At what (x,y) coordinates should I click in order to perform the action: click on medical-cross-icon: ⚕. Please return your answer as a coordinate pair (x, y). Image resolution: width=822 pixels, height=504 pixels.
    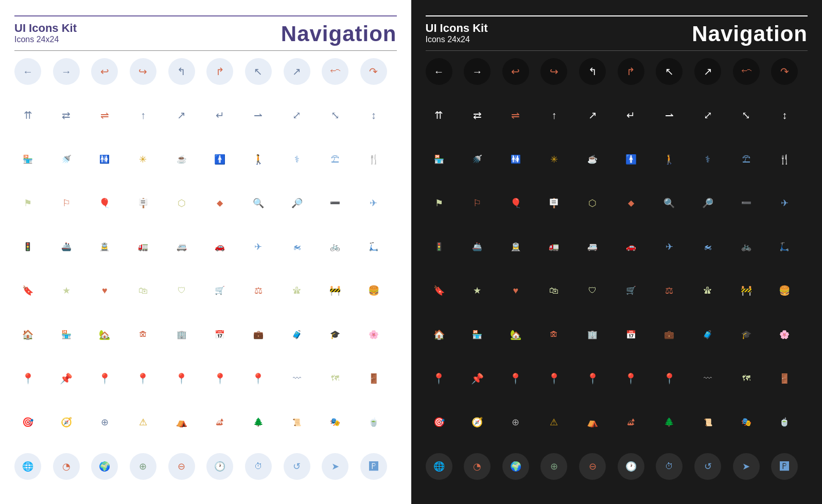
    Looking at the image, I should click on (297, 159).